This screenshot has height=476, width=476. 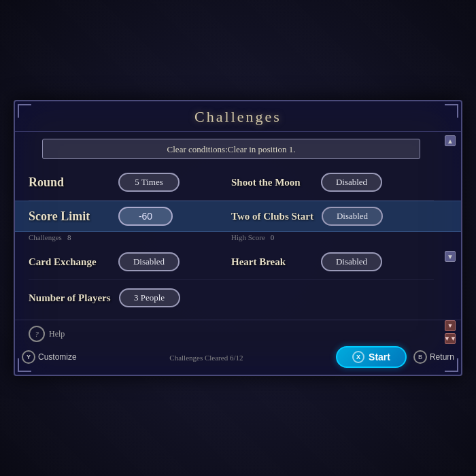 I want to click on round-section: Round 5 Times, so click(x=130, y=182).